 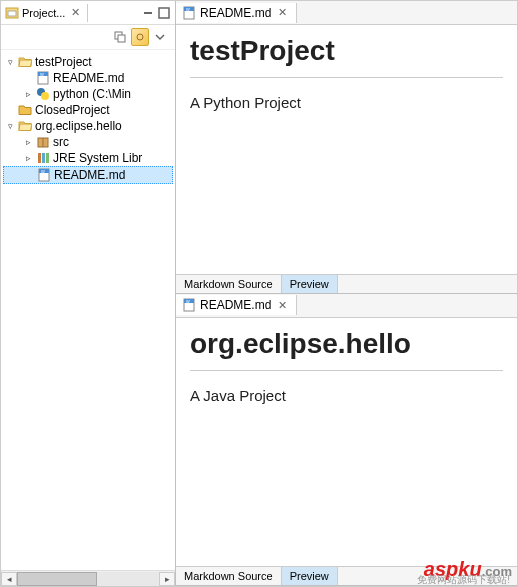 I want to click on editor-footer-tabs: Markdown SourcePreview, so click(x=346, y=284).